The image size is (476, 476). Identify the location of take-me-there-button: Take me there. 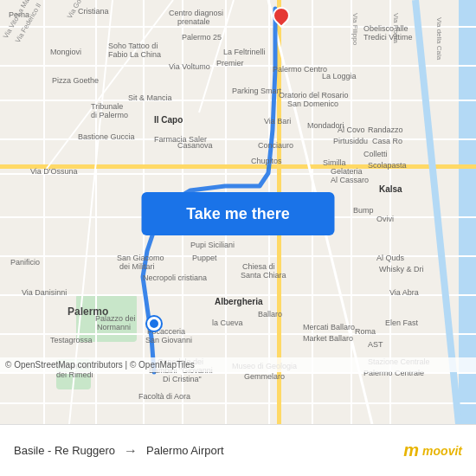
(239, 214).